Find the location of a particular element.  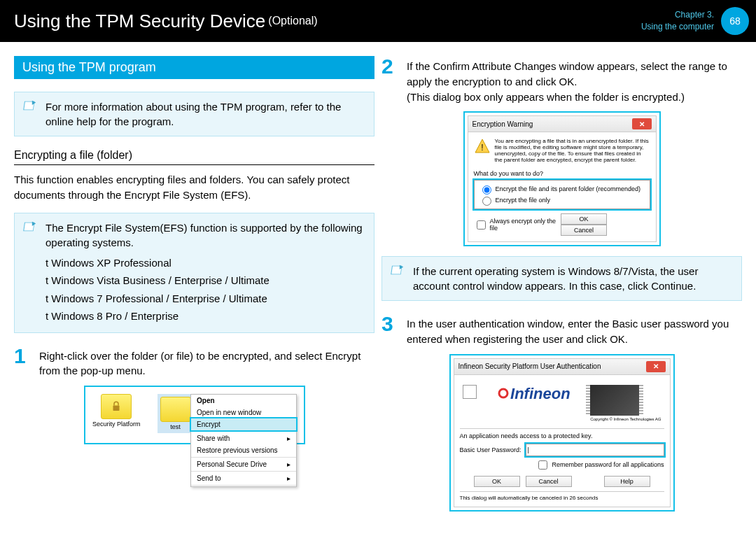

page-title: Using the TPM Security Device is located at coordinates (140, 21).